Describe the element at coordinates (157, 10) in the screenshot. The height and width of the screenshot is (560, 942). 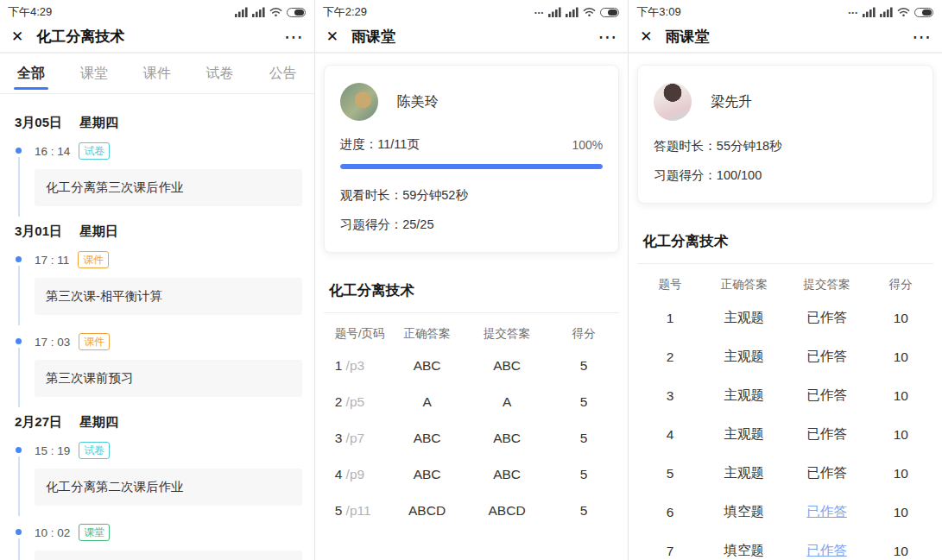
I see `status-bar: 下午4:29` at that location.